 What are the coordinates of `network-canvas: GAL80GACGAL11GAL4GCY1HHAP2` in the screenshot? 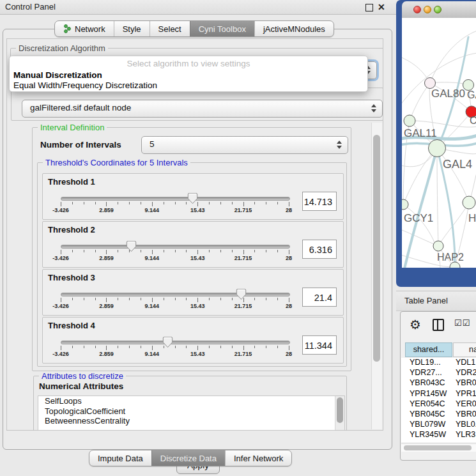 It's located at (439, 143).